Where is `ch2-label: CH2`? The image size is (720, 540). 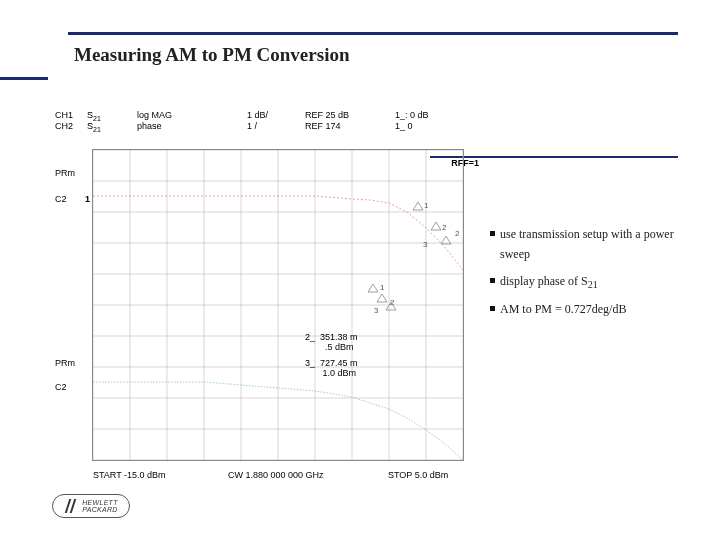
ch2-label: CH2 is located at coordinates (64, 126).